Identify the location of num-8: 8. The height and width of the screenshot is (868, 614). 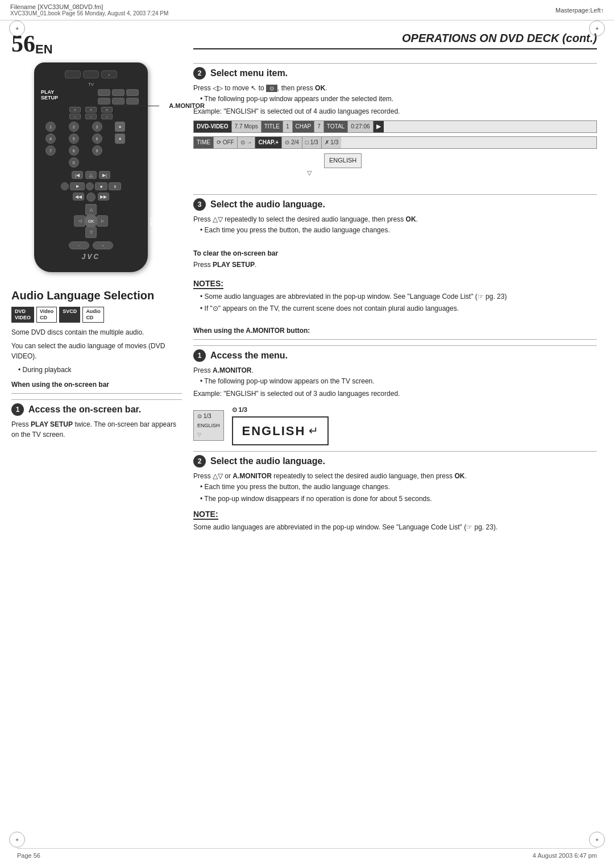
(74, 151).